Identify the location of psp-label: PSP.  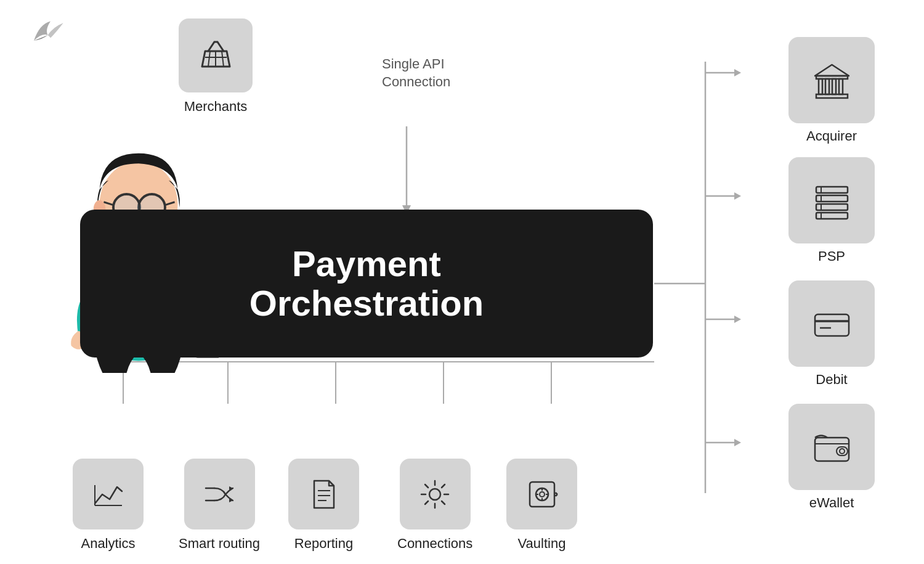
(832, 256).